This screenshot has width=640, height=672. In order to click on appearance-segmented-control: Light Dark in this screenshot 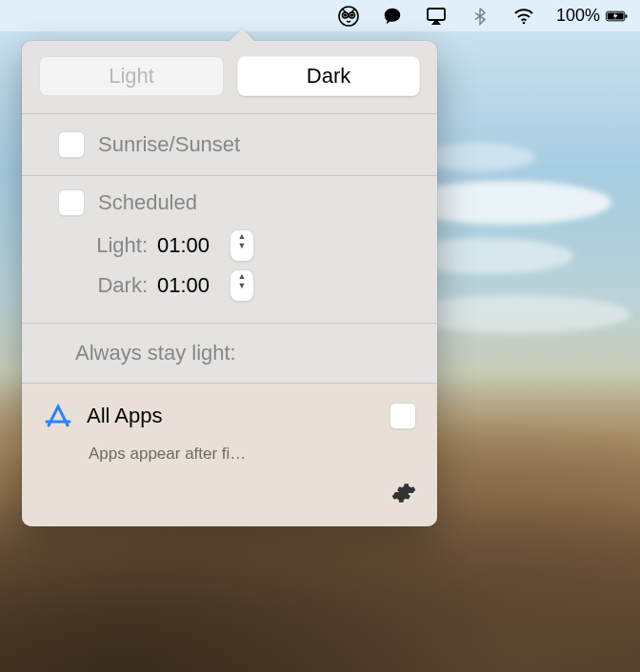, I will do `click(230, 78)`.